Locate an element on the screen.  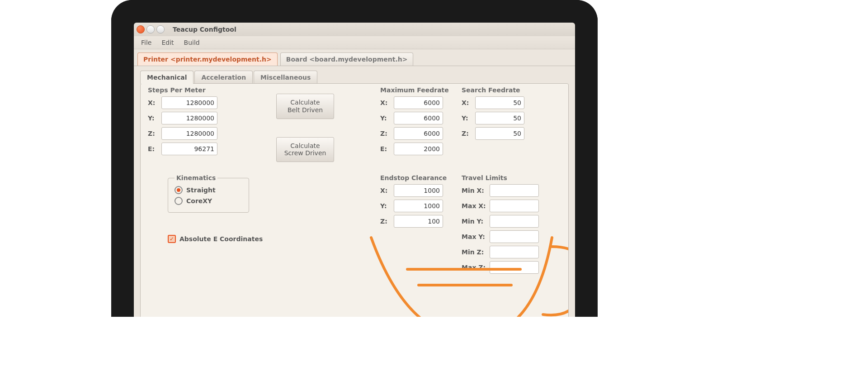
tab-board: Board <board.mydevelopment.h> is located at coordinates (347, 59).